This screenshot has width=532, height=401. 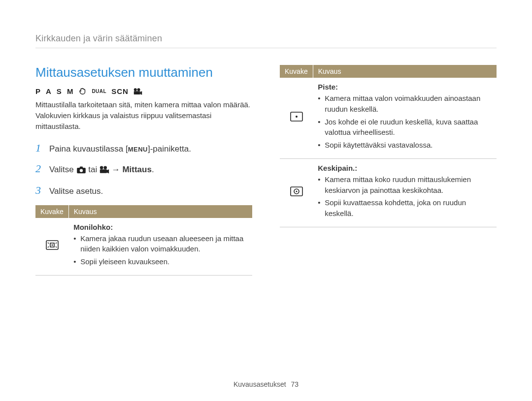 I want to click on table-row: Piste: Kamera mittaa valon voimakkuuden …, so click(x=388, y=118).